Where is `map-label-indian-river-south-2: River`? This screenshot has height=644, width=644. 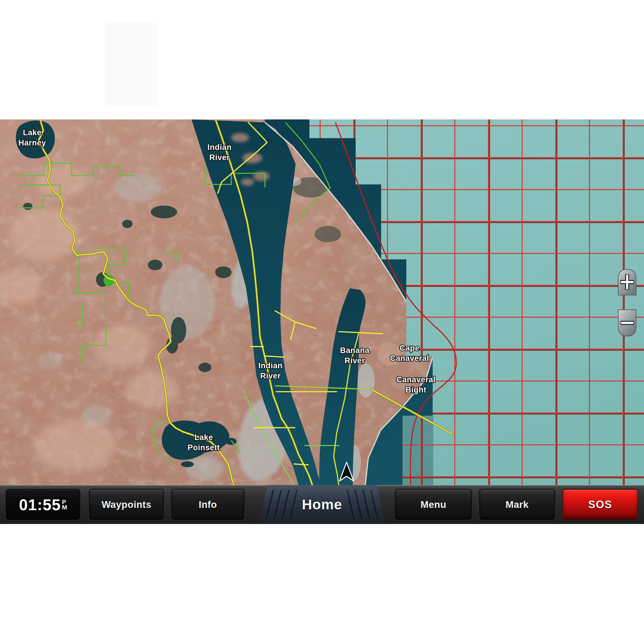 map-label-indian-river-south-2: River is located at coordinates (271, 376).